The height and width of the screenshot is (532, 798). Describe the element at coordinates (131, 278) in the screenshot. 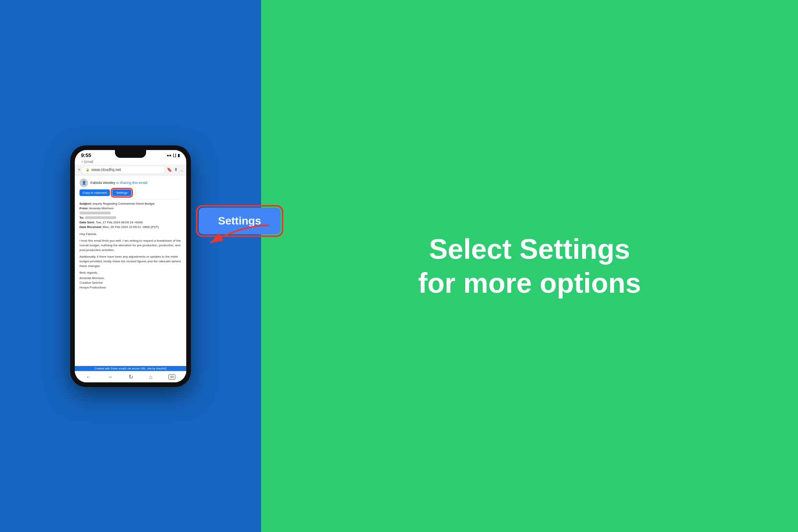

I see `sig-name: Amanda Morrison` at that location.